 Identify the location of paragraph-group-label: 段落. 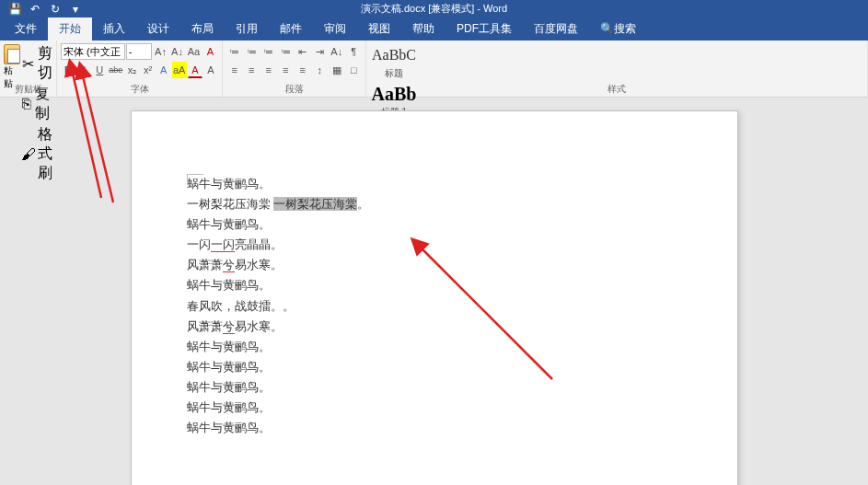
(295, 89).